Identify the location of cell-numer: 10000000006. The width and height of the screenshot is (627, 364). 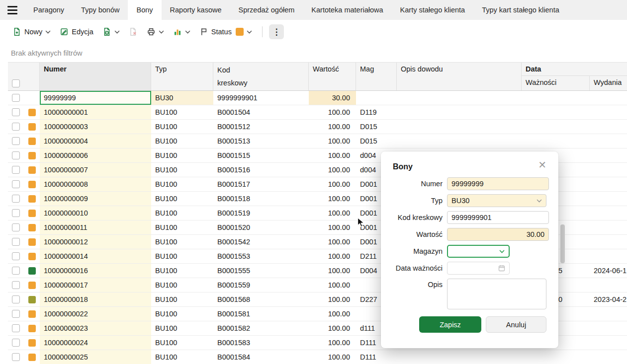
(95, 155).